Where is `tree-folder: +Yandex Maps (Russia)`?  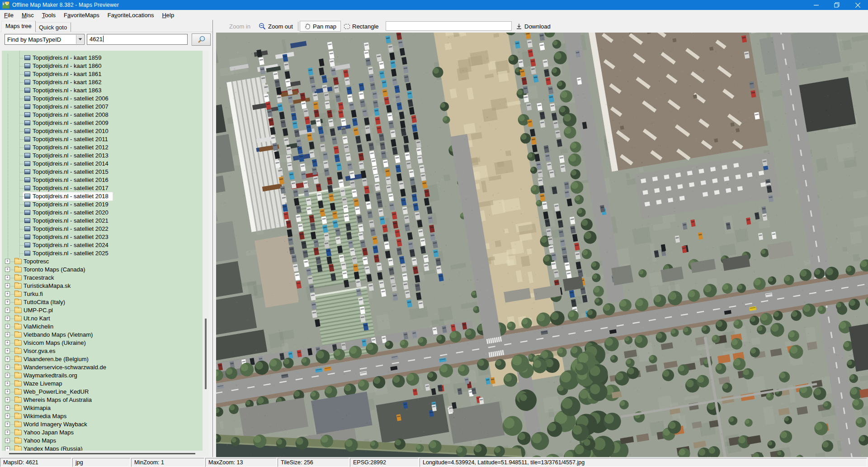
tree-folder: +Yandex Maps (Russia) is located at coordinates (102, 448).